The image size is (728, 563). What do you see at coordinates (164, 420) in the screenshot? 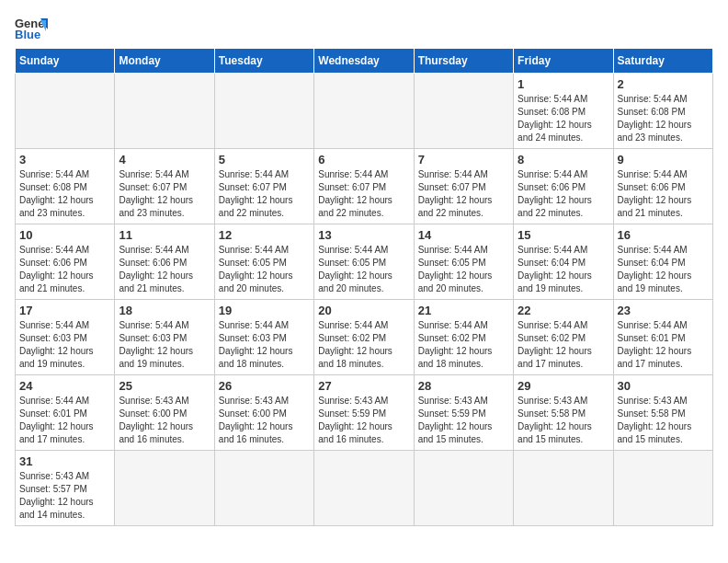
I see `day-info: Sunrise: 5:43 AM Sunset: 6:00 PM Dayligh…` at bounding box center [164, 420].